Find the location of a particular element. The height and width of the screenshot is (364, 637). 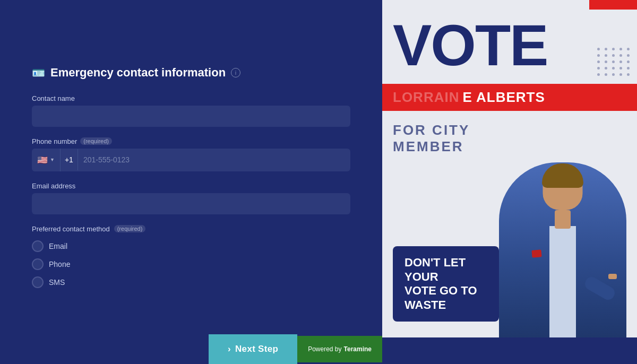

contact-card-icon: 🪪 is located at coordinates (38, 73).